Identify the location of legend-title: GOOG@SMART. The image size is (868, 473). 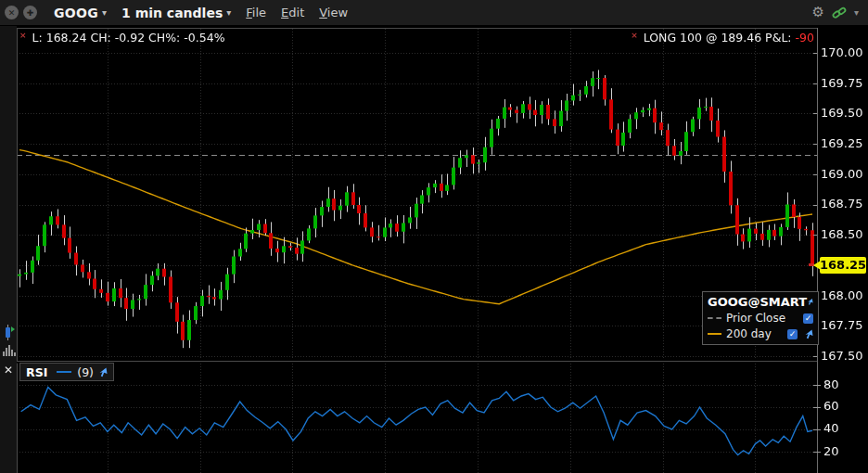
(757, 302).